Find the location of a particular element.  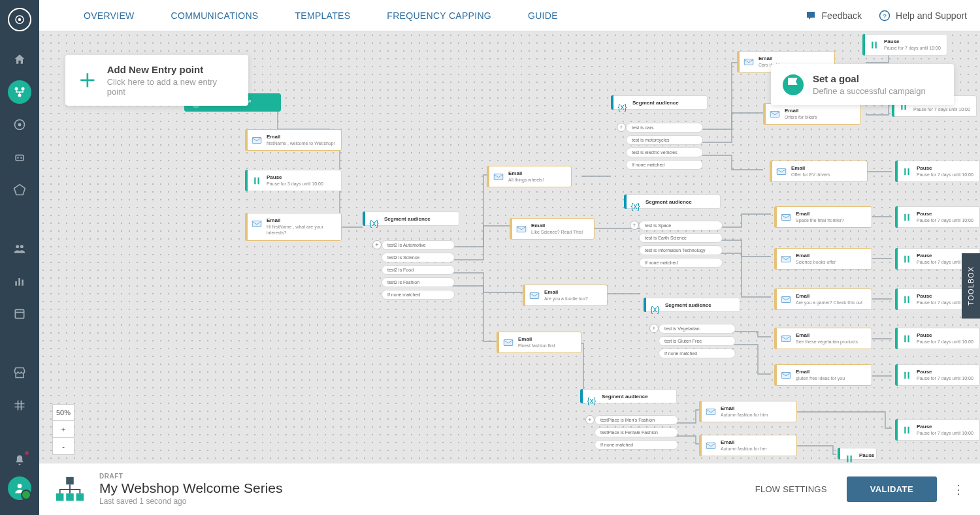

node-segment-4: {x}Segment audience is located at coordinates (692, 305).